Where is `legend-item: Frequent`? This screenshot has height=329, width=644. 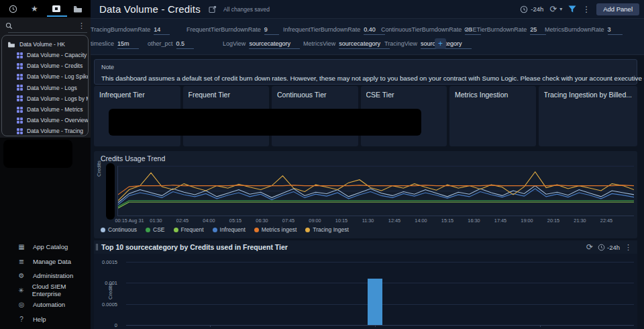 legend-item: Frequent is located at coordinates (189, 230).